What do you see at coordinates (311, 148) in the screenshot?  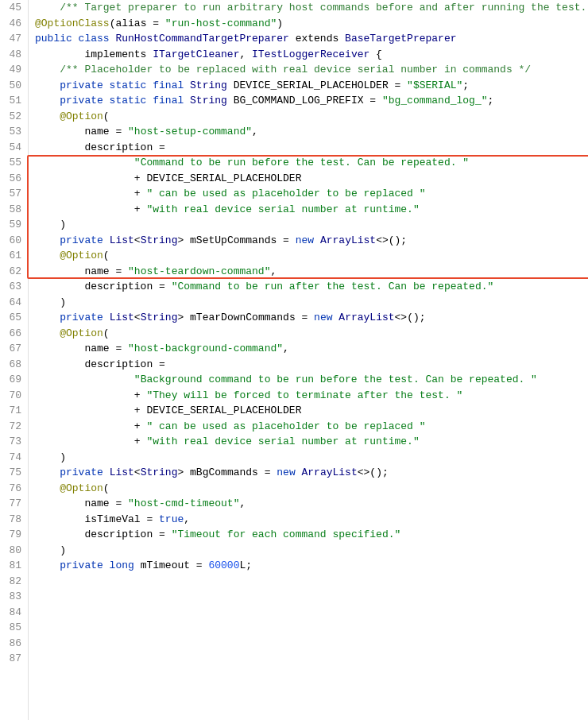 I see `code-line-57: description =` at bounding box center [311, 148].